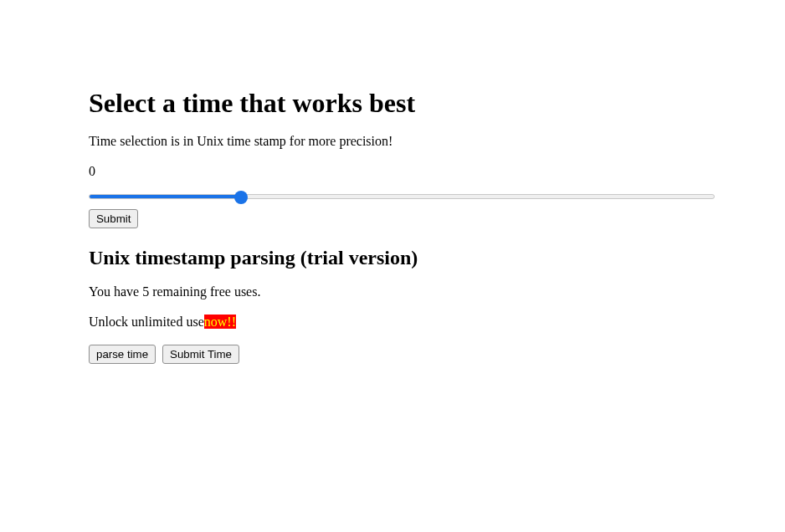  I want to click on parse-time-button: parse time, so click(122, 355).